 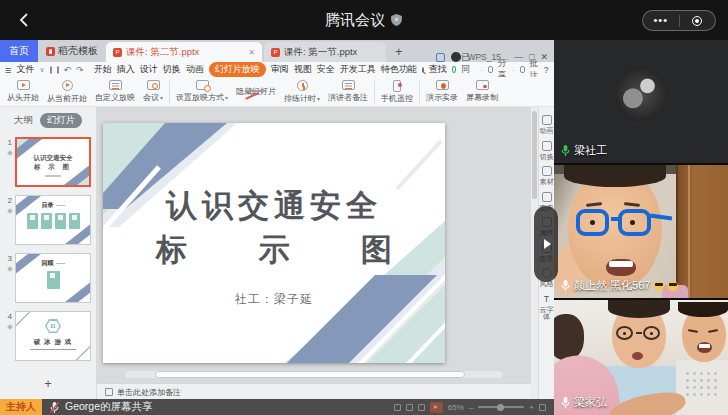 What do you see at coordinates (482, 92) in the screenshot?
I see `ribbon-screen-record: 屏幕录制` at bounding box center [482, 92].